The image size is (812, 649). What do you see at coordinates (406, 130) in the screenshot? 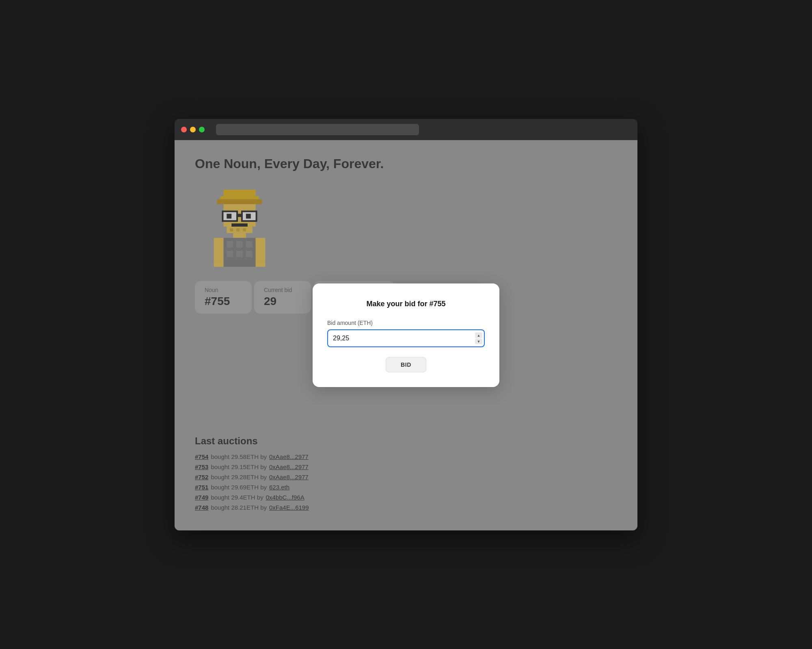
I see `browser-titlebar` at bounding box center [406, 130].